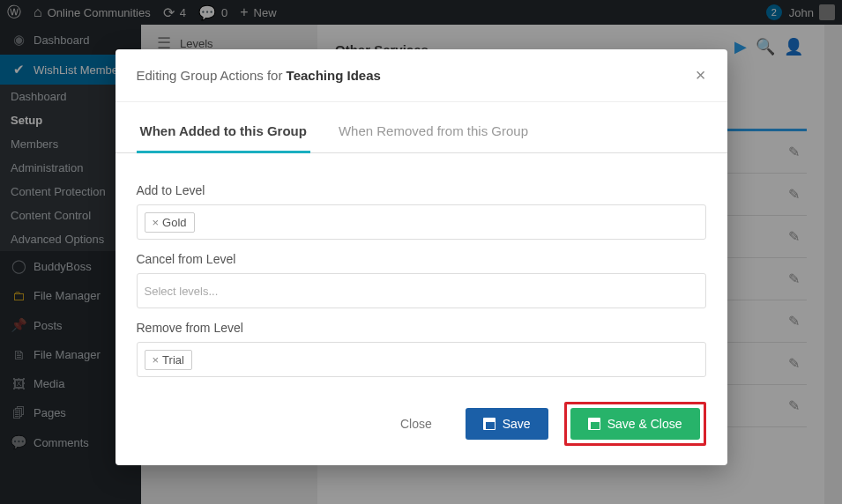 The width and height of the screenshot is (842, 504). Describe the element at coordinates (421, 190) in the screenshot. I see `add-to-level-label: Add to Level` at that location.